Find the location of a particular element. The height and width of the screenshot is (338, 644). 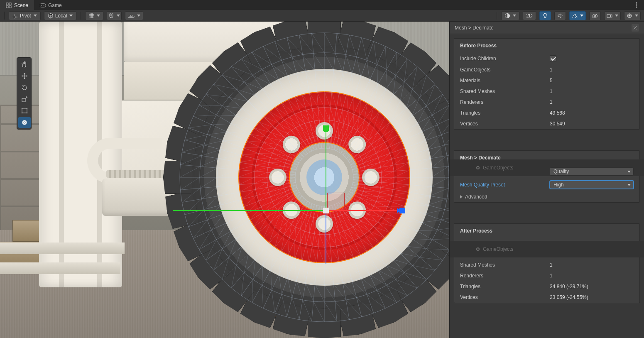

increment-icon is located at coordinates (131, 16).